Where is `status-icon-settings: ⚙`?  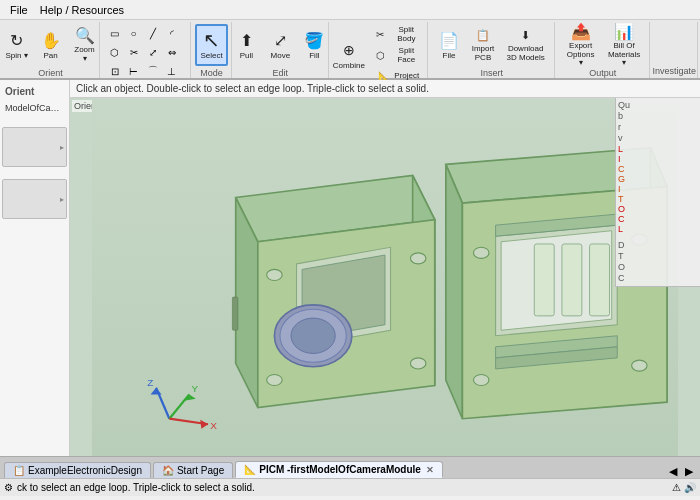 status-icon-settings: ⚙ is located at coordinates (8, 488).